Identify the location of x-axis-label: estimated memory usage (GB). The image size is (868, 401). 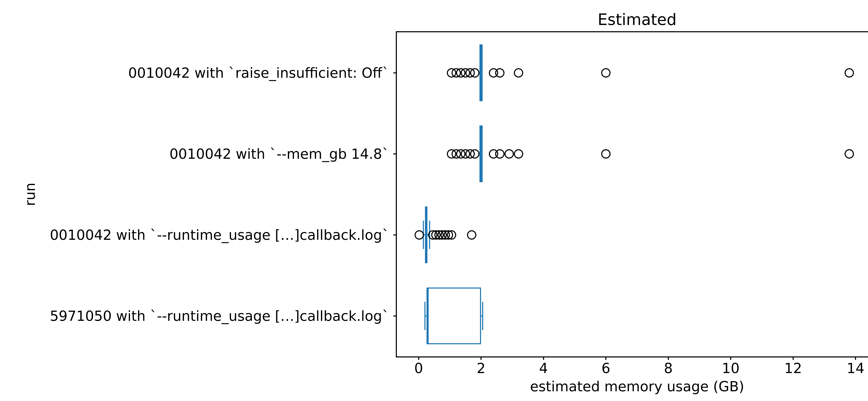
(637, 387).